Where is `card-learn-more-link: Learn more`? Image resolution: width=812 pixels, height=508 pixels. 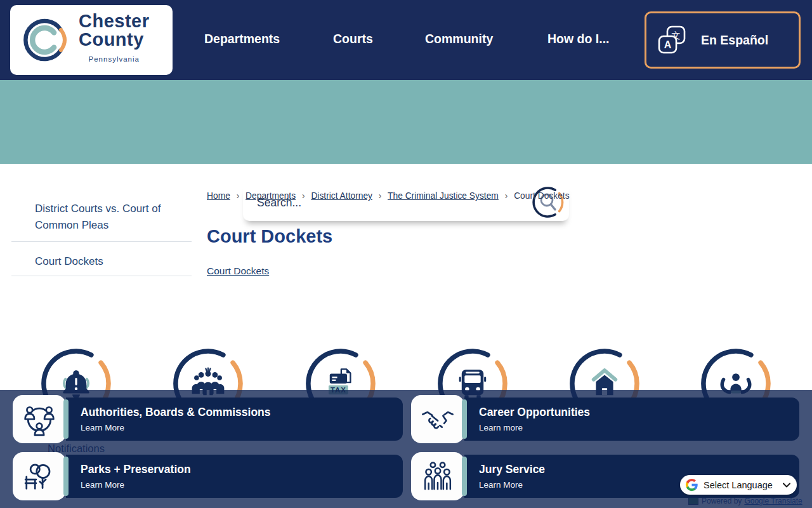
card-learn-more-link: Learn more is located at coordinates (639, 428).